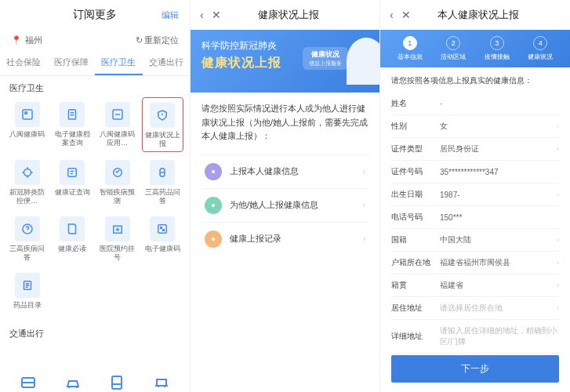  I want to click on field-label: 电话号码, so click(416, 217).